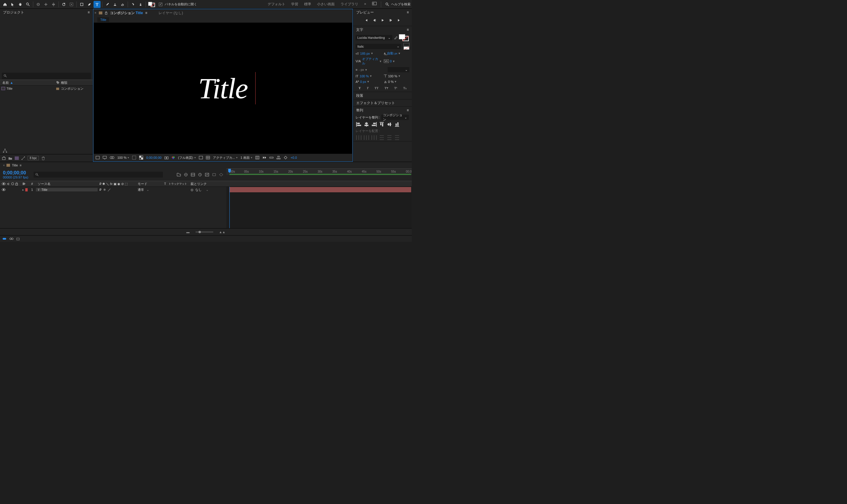 This screenshot has height=504, width=847. Describe the element at coordinates (207, 175) in the screenshot. I see `graph-icon` at that location.